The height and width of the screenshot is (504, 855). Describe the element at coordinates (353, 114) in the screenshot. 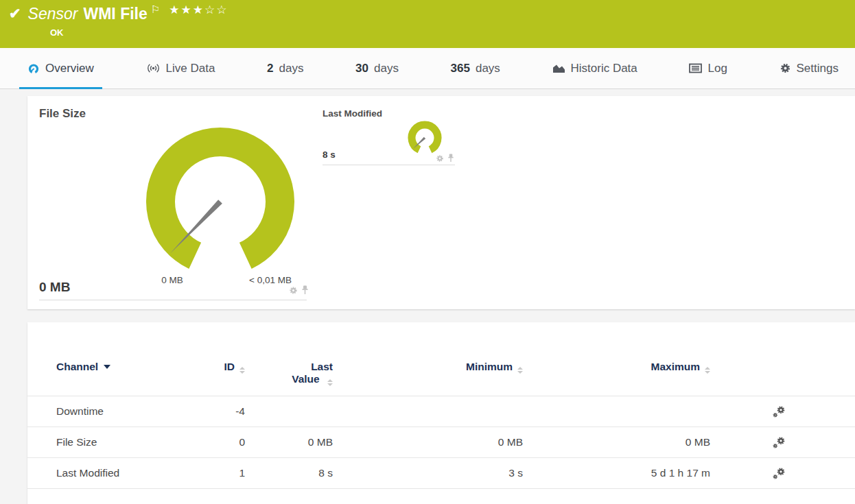

I see `gauge-title-last-modified: Last Modified` at that location.